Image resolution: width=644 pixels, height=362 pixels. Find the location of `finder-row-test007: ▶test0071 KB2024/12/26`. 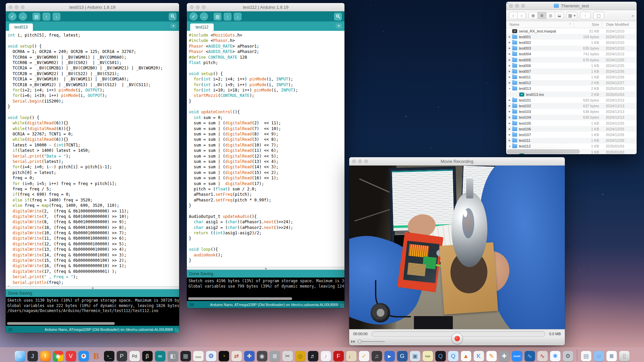

finder-row-test007: ▶test0071 KB2024/12/26 is located at coordinates (572, 71).